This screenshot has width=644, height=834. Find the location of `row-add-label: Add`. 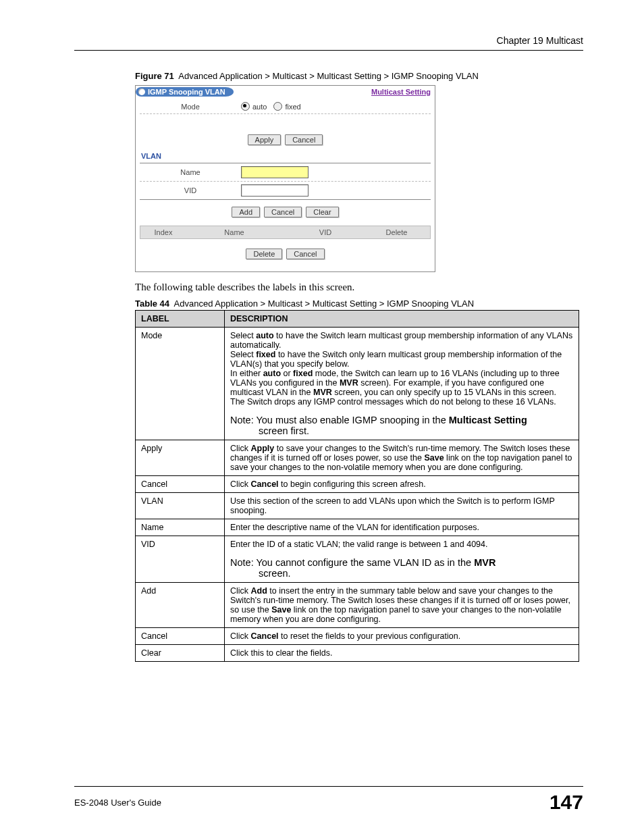

row-add-label: Add is located at coordinates (180, 605).